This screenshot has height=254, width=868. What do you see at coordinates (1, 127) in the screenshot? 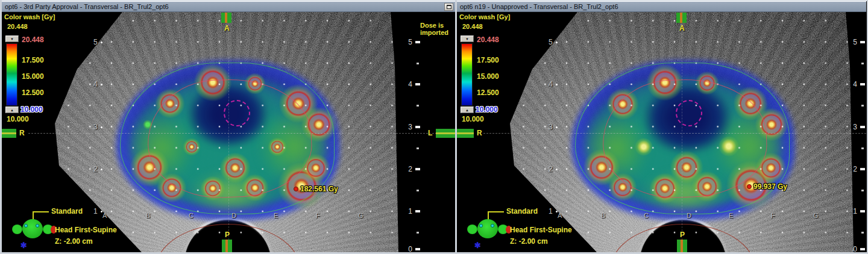
I see `window-frame-left` at bounding box center [1, 127].